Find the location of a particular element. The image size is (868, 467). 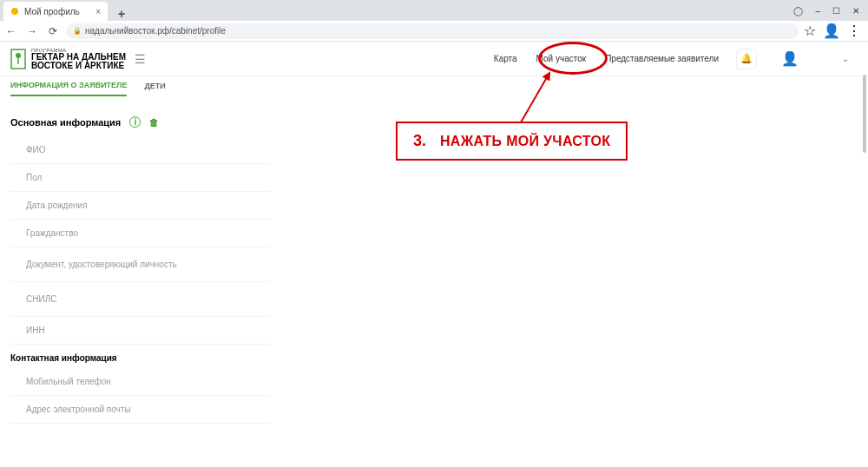

section-main-info: Основная информация i 🗑 is located at coordinates (434, 123).